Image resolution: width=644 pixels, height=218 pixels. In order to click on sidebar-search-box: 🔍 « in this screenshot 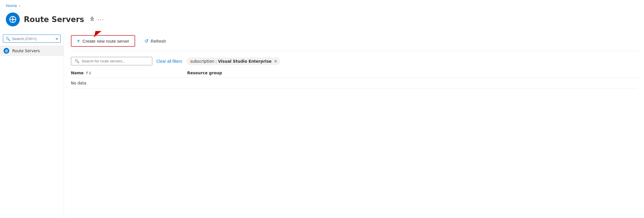, I will do `click(32, 39)`.